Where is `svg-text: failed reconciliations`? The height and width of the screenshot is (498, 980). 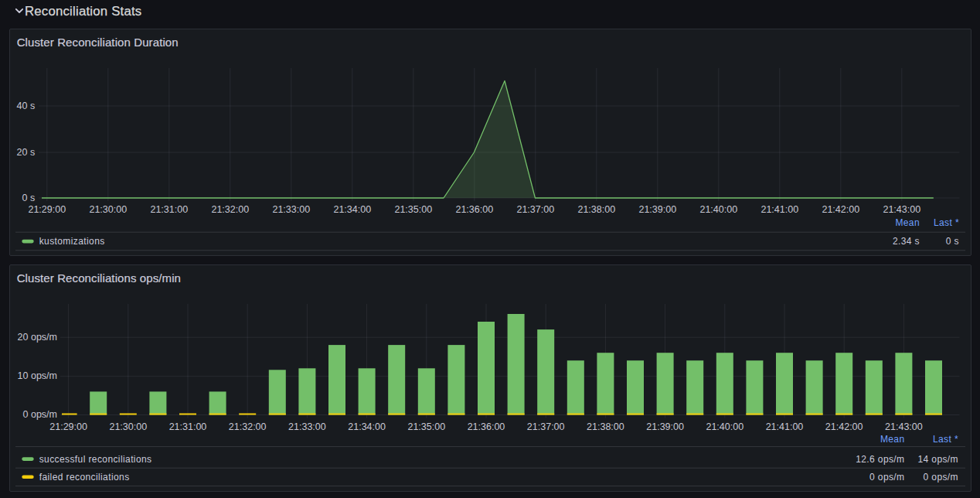 svg-text: failed reconciliations is located at coordinates (85, 477).